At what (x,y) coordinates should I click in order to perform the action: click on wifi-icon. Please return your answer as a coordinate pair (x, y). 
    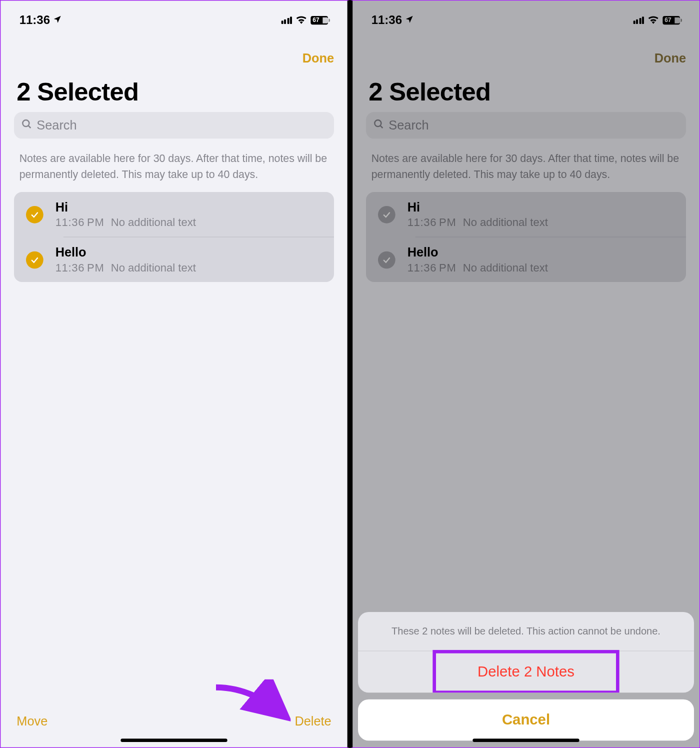
    Looking at the image, I should click on (302, 20).